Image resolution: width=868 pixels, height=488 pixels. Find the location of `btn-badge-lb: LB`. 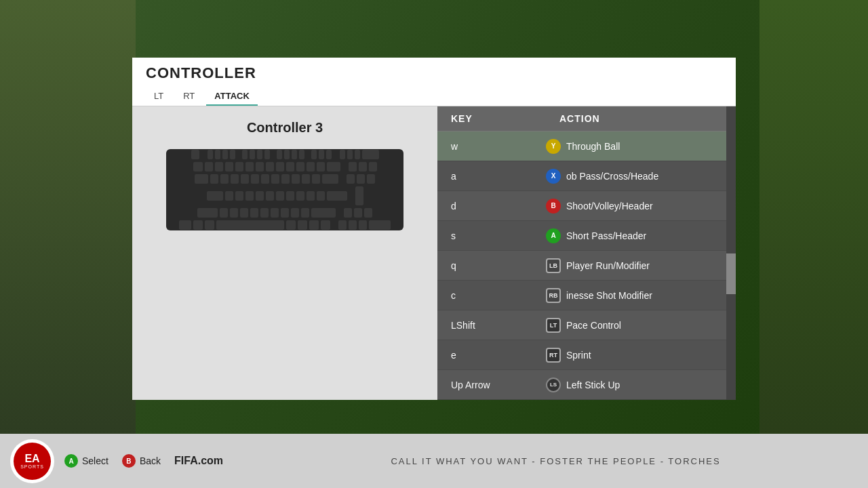

btn-badge-lb: LB is located at coordinates (553, 266).